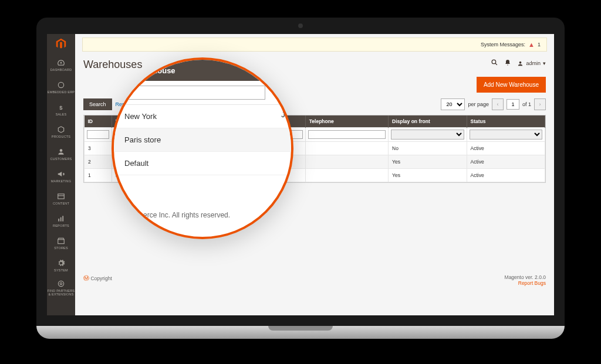 The width and height of the screenshot is (601, 364). I want to click on sidebar-item-content: CONTENT, so click(61, 199).